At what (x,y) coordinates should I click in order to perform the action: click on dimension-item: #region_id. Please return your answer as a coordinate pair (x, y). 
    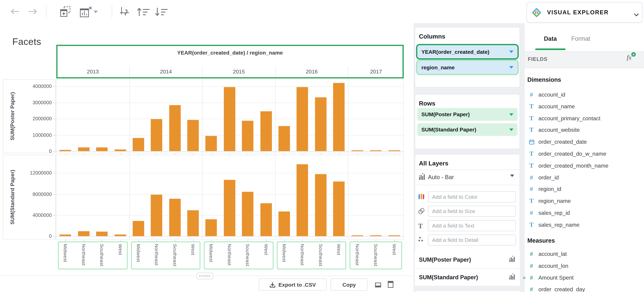
    Looking at the image, I should click on (545, 189).